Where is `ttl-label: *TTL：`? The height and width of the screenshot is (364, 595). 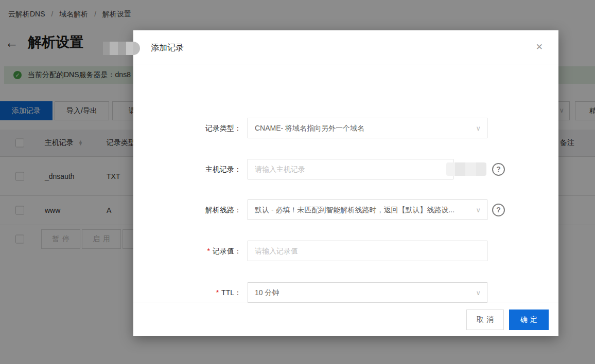
ttl-label: *TTL： is located at coordinates (187, 293).